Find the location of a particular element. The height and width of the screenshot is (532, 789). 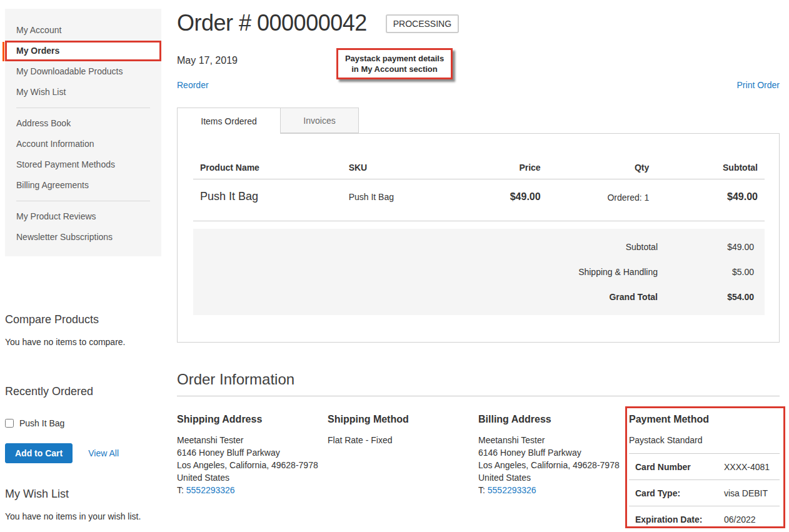

shipping-method-value: Flat Rate - Fixed is located at coordinates (403, 440).